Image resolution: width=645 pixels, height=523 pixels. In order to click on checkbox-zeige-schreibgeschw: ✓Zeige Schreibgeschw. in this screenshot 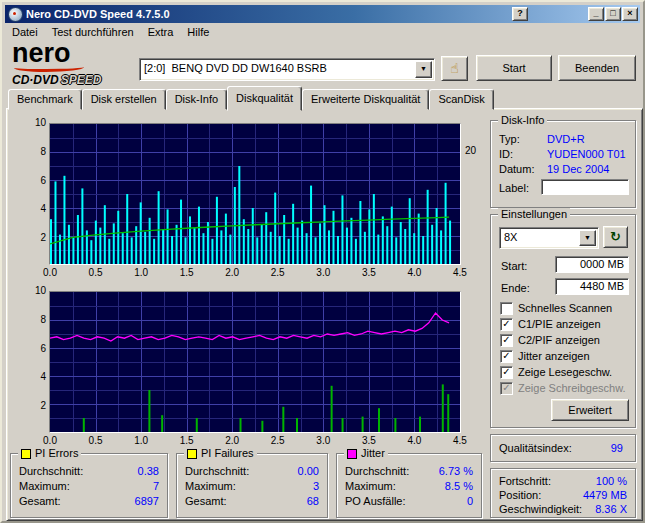, I will do `click(563, 388)`.